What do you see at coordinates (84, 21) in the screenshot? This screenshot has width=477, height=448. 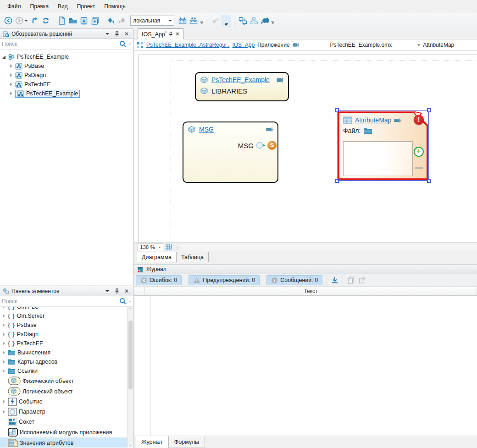 I see `save-button` at bounding box center [84, 21].